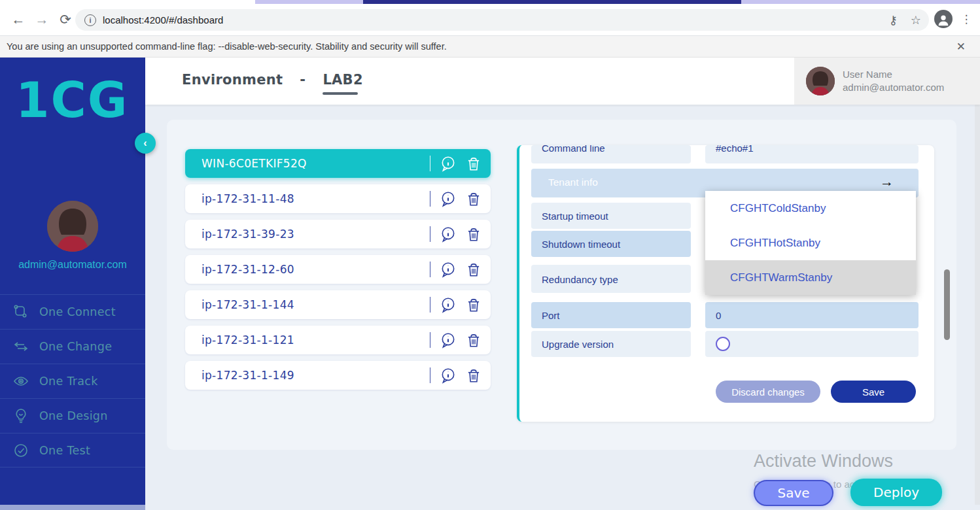 The height and width of the screenshot is (510, 980). I want to click on sidebar-item-one-connect: One Connect, so click(73, 311).